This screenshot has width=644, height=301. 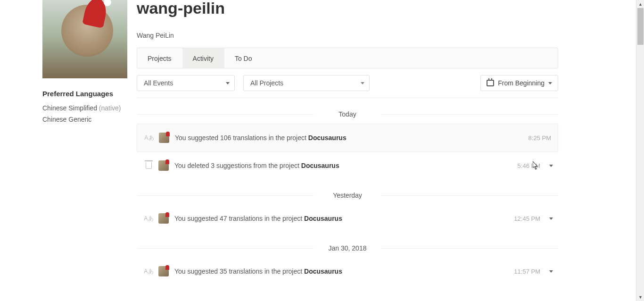 What do you see at coordinates (347, 58) in the screenshot?
I see `profile-tabs: Projects Activity To Do` at bounding box center [347, 58].